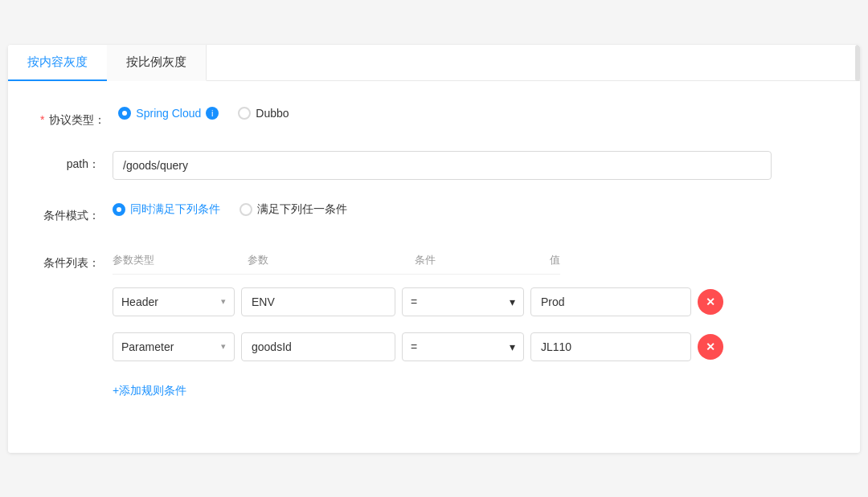 This screenshot has width=868, height=497. I want to click on radio-all-label: 同时满足下列条件, so click(175, 210).